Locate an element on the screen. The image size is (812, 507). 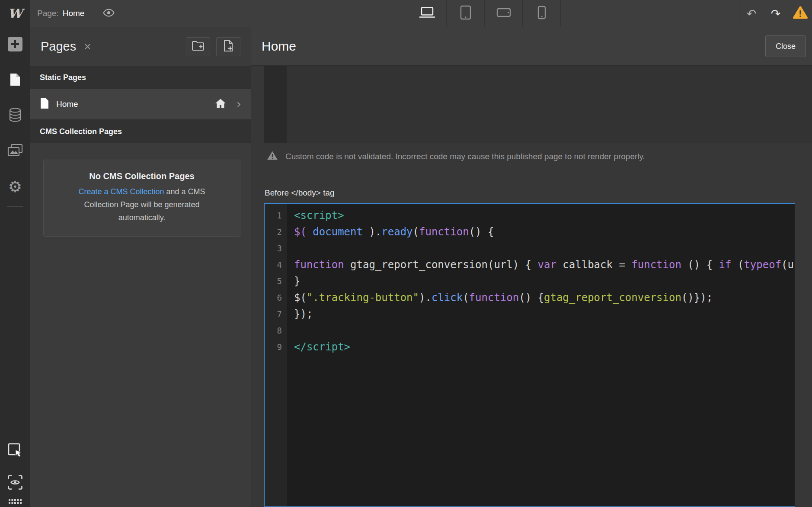
cms-empty-text: Create a CMS Collection and a CMS Collec… is located at coordinates (142, 205).